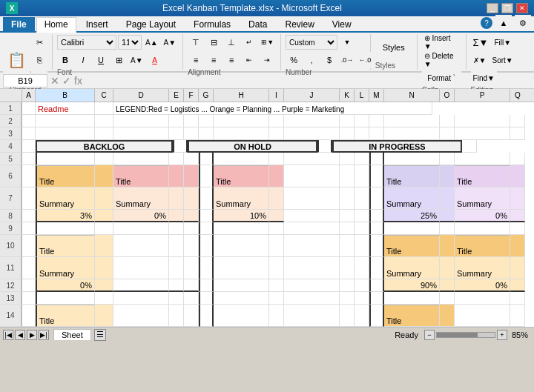  What do you see at coordinates (191, 298) in the screenshot?
I see `cell-F13` at bounding box center [191, 298].